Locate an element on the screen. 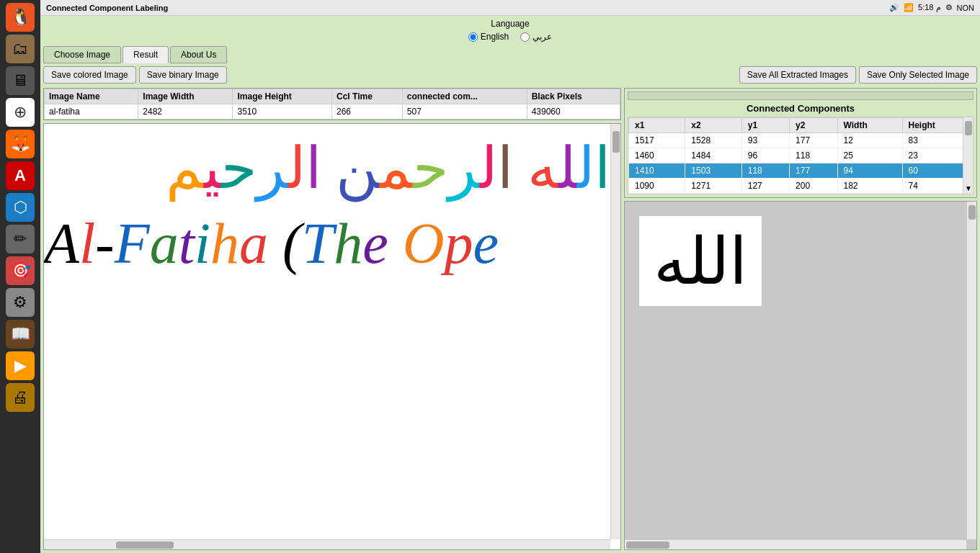 This screenshot has width=980, height=553. arabic-char-11: ا is located at coordinates (313, 168).